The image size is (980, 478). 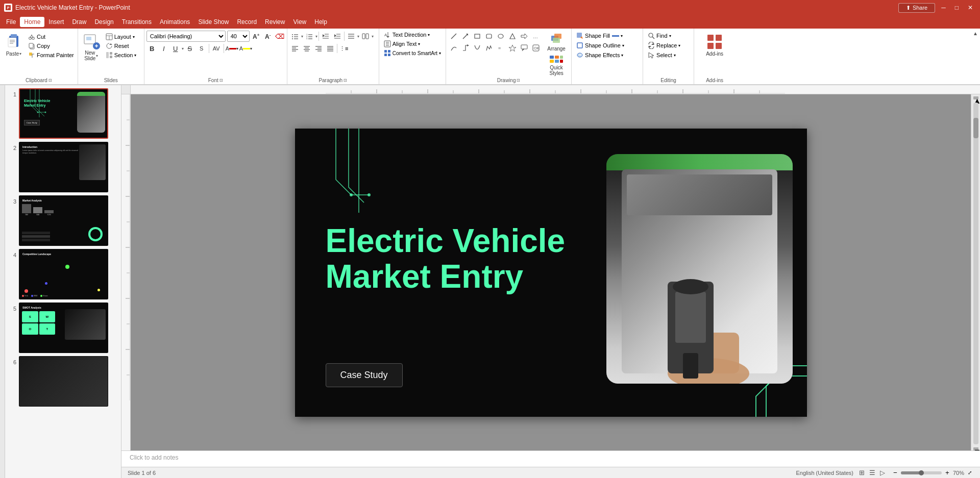 I want to click on convert-smartart-btn: Convert to SmartArt ▾, so click(x=412, y=53).